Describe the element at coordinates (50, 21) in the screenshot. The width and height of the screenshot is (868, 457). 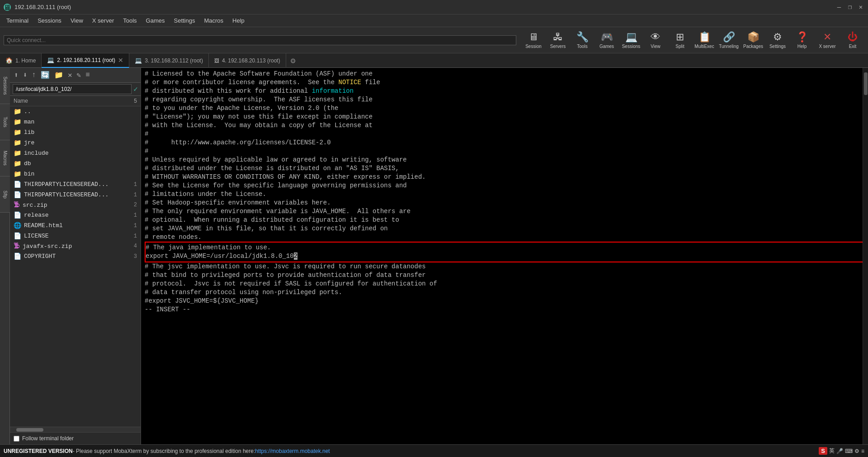
I see `menu-sessions: Sessions` at that location.